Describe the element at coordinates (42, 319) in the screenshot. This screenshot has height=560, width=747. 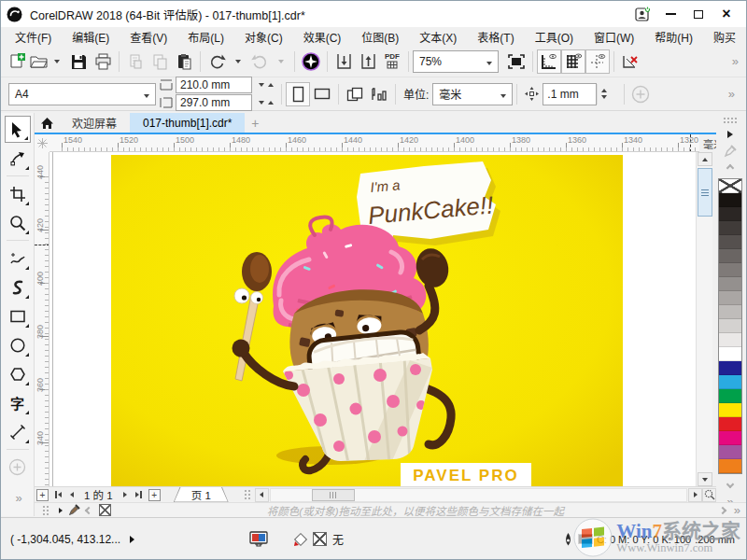
I see `vertical-ruler: 440420400380360340` at that location.